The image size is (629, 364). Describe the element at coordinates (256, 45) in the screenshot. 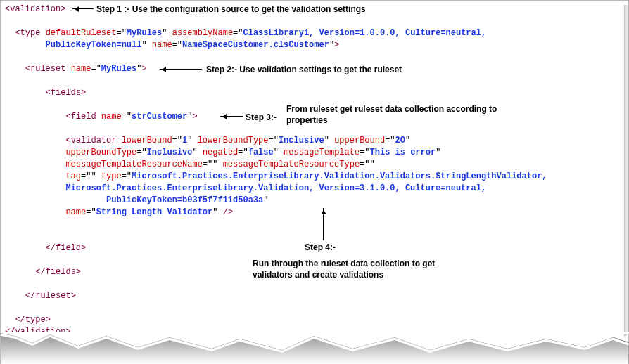

I see `val: NameSpaceCustomer.clsCustomer` at that location.